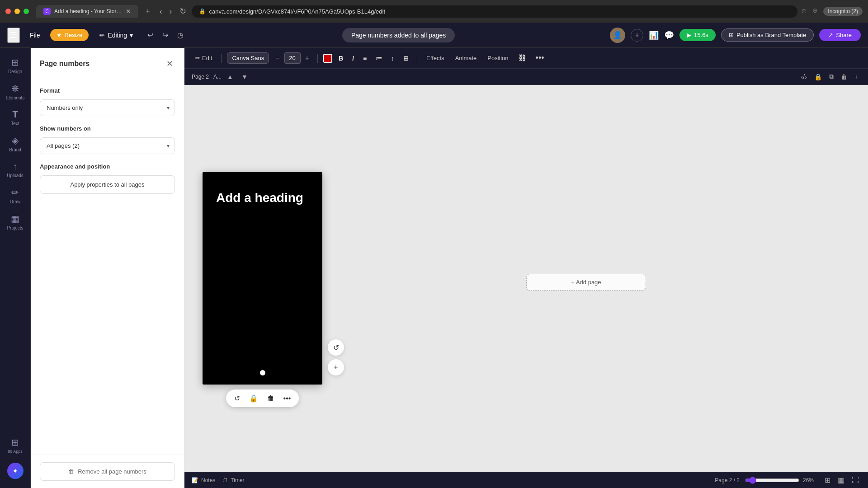 The image size is (868, 488). Describe the element at coordinates (183, 11) in the screenshot. I see `reload-button: ↻` at that location.